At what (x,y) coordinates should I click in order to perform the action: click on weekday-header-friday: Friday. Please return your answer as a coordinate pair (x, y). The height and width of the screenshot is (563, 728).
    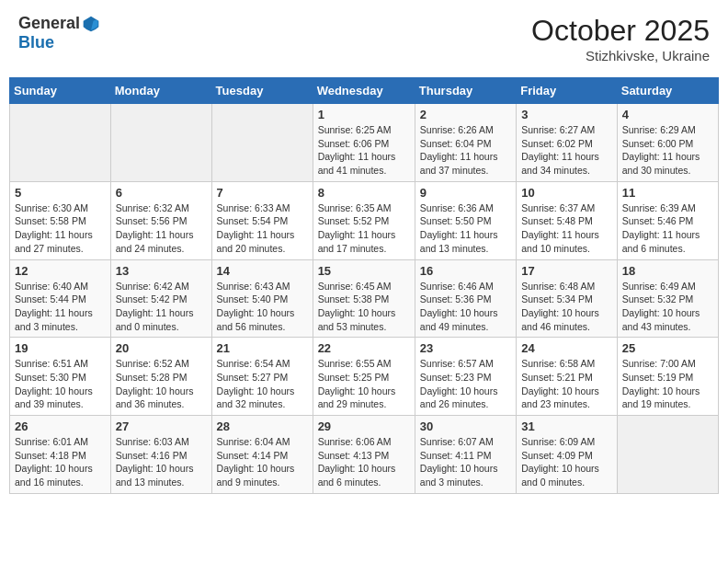
    Looking at the image, I should click on (567, 91).